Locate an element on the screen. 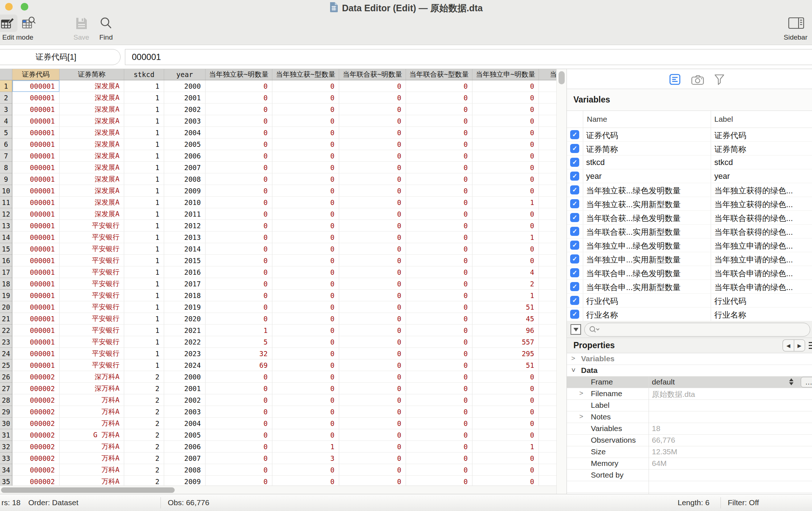 Image resolution: width=812 pixels, height=511 pixels. row-number: 17 is located at coordinates (6, 272).